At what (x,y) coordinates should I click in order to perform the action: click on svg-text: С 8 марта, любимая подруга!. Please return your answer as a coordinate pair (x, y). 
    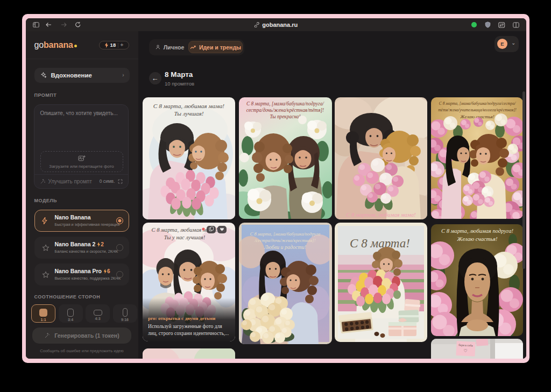
    Looking at the image, I should click on (477, 231).